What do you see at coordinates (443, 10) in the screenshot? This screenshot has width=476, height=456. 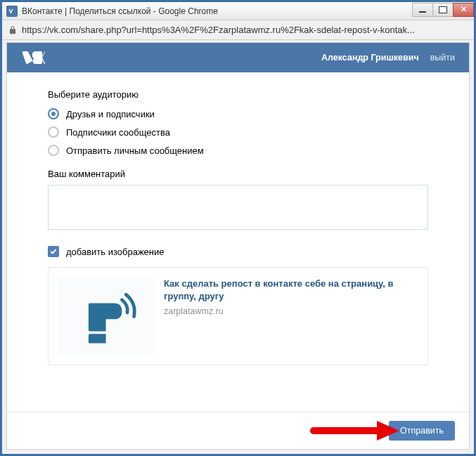 I see `window-maximize-button` at bounding box center [443, 10].